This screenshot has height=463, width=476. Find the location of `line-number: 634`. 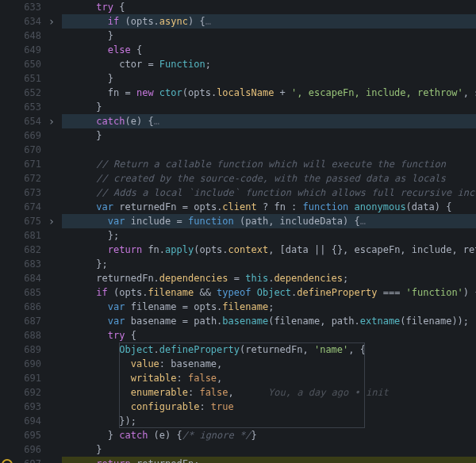

line-number: 634 is located at coordinates (22, 21).